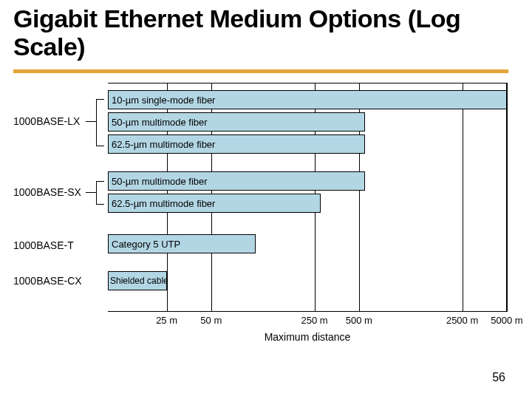 This screenshot has height=399, width=532. I want to click on bracket-sx, so click(96, 193).